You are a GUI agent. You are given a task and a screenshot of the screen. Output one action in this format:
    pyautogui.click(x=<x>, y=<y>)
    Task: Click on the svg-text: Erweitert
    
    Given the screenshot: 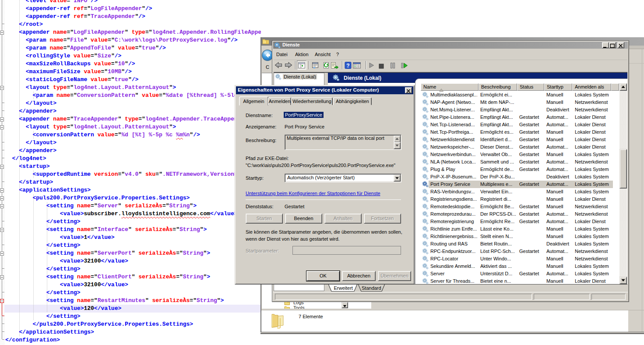 What is the action you would take?
    pyautogui.click(x=343, y=288)
    